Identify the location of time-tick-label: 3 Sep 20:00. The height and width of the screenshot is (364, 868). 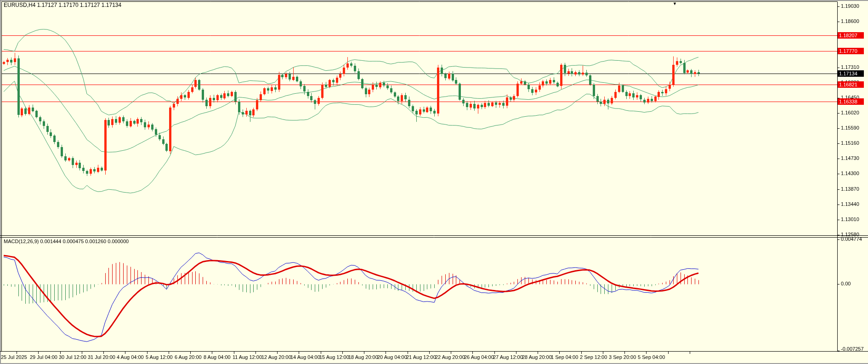
(622, 358).